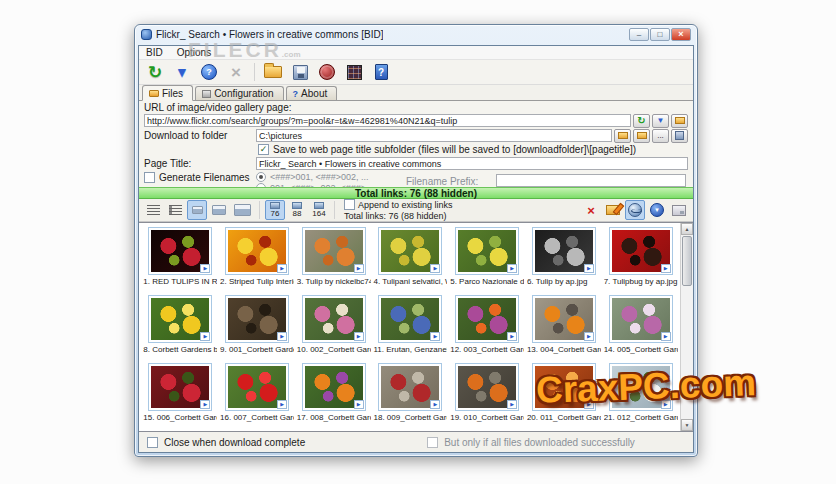  Describe the element at coordinates (640, 327) in the screenshot. I see `thumbnail-item: ▶14. 005_Corbett Gard...` at that location.